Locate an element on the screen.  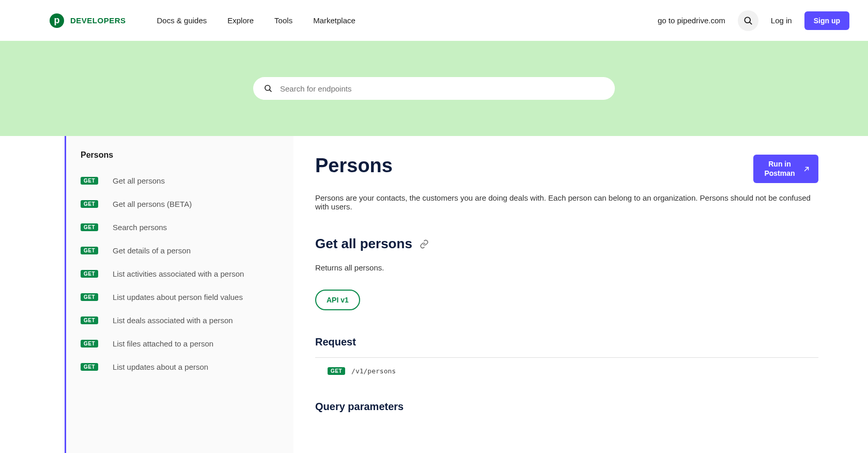
nav-marketplace: Marketplace is located at coordinates (334, 21).